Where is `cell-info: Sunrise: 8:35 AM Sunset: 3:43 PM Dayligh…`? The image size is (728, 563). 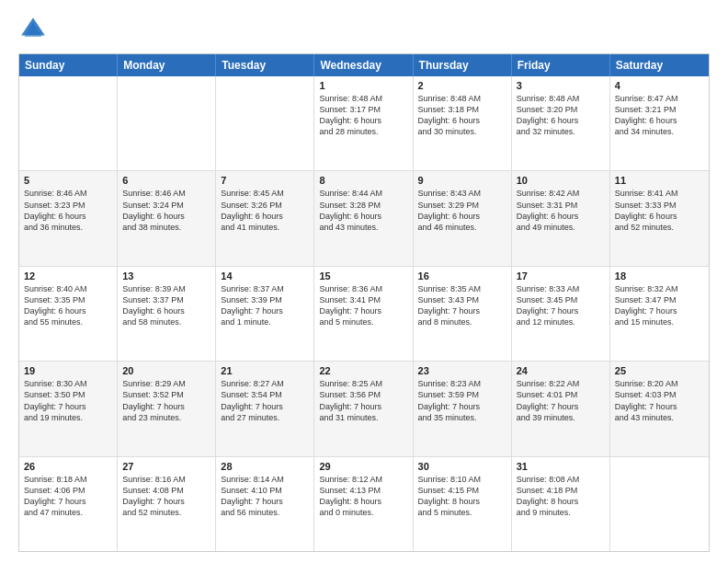
cell-info: Sunrise: 8:35 AM Sunset: 3:43 PM Dayligh… is located at coordinates (462, 305).